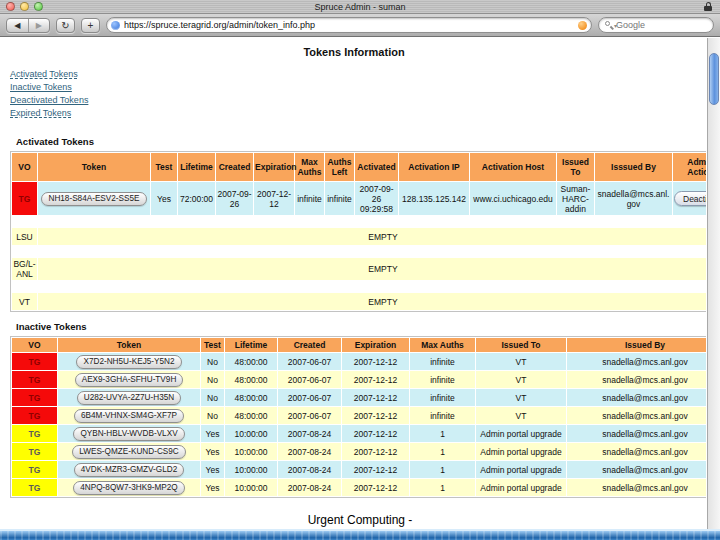 This screenshot has height=540, width=720. Describe the element at coordinates (690, 167) in the screenshot. I see `column-header-admin-action: Admin Action` at that location.